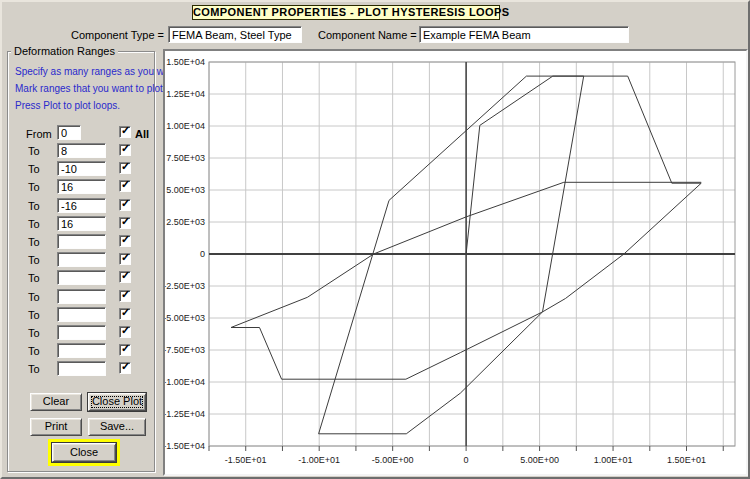 The width and height of the screenshot is (750, 479). I want to click on component-name-label: Component Name =, so click(366, 35).